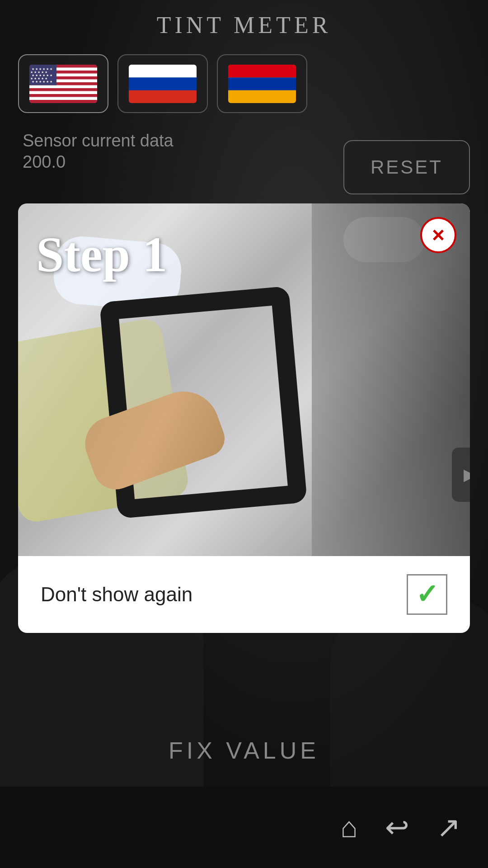  Describe the element at coordinates (449, 827) in the screenshot. I see `share-button: ↗` at that location.